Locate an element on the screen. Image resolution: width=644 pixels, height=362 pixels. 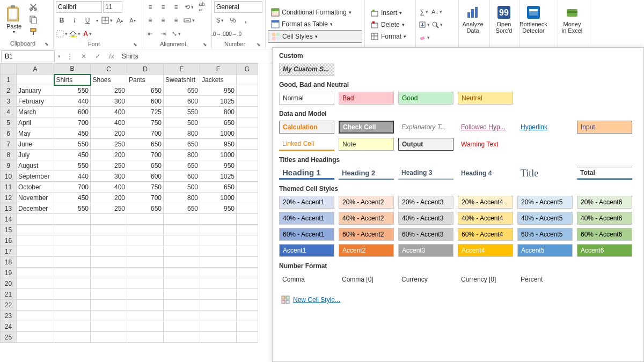
cell-B13: 550 is located at coordinates (72, 209).